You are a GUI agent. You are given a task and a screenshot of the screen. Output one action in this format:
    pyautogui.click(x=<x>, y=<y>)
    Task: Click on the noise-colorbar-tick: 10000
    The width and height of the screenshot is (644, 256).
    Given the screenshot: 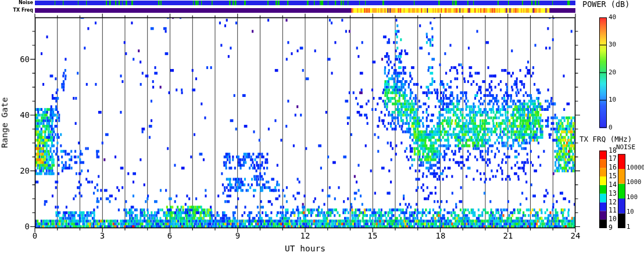 What is the action you would take?
    pyautogui.click(x=635, y=167)
    